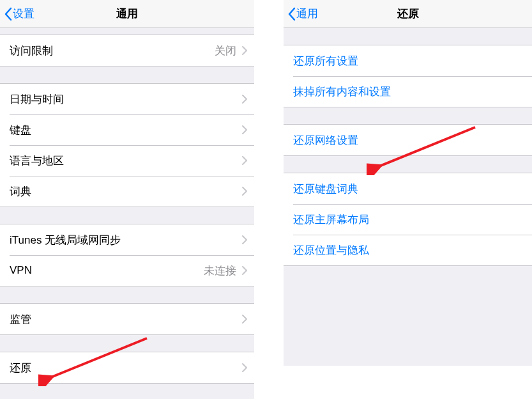 The width and height of the screenshot is (532, 399). Describe the element at coordinates (127, 99) in the screenshot. I see `row-date-time: 日期与时间` at that location.